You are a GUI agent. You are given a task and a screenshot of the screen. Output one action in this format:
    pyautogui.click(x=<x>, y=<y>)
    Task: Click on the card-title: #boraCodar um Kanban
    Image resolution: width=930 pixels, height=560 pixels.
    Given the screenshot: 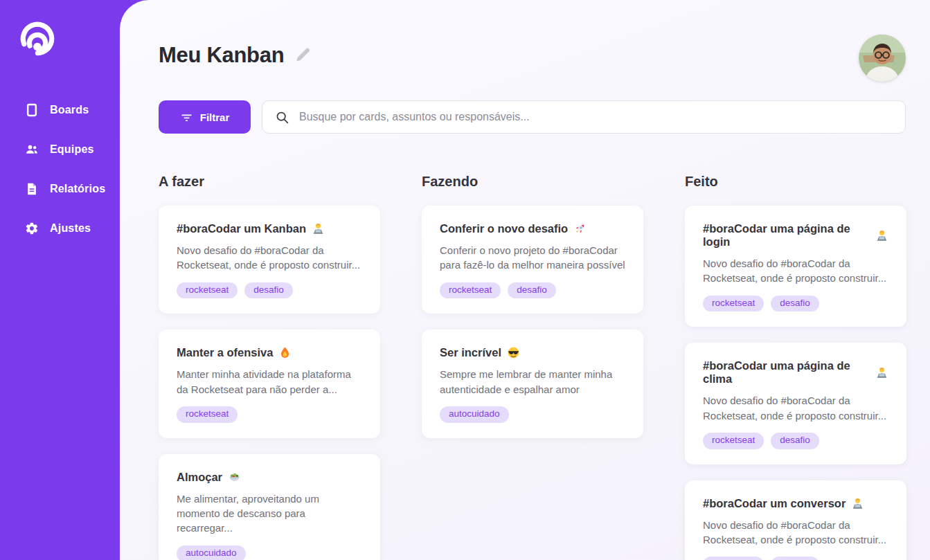 What is the action you would take?
    pyautogui.click(x=241, y=228)
    